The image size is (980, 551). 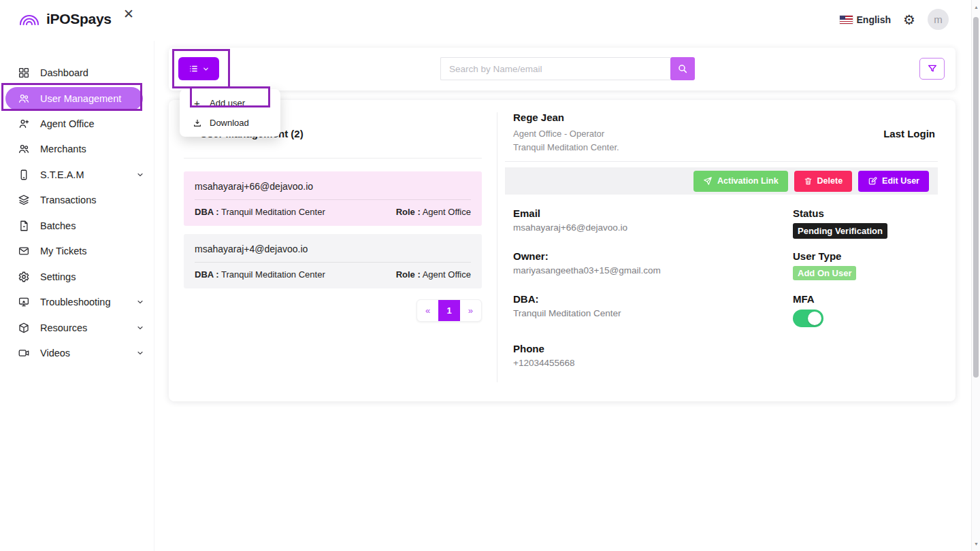 I want to click on brand-name: iPOSpays, so click(x=79, y=19).